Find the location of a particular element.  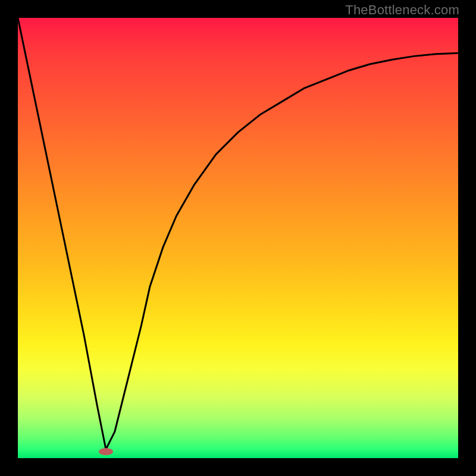

optimum-marker: marker is located at coordinates (106, 452).